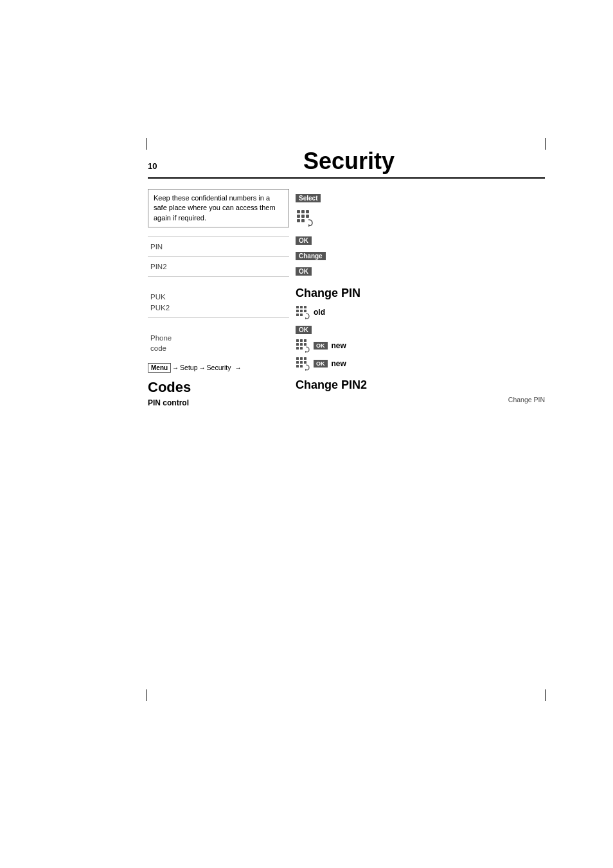 This screenshot has width=613, height=868. Describe the element at coordinates (303, 271) in the screenshot. I see `ok-button-2: OK` at that location.